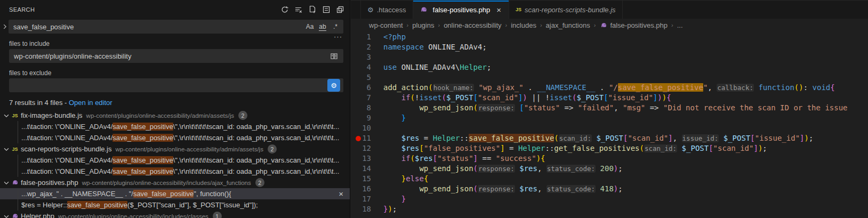  What do you see at coordinates (609, 128) in the screenshot?
I see `code-line: 10` at bounding box center [609, 128].